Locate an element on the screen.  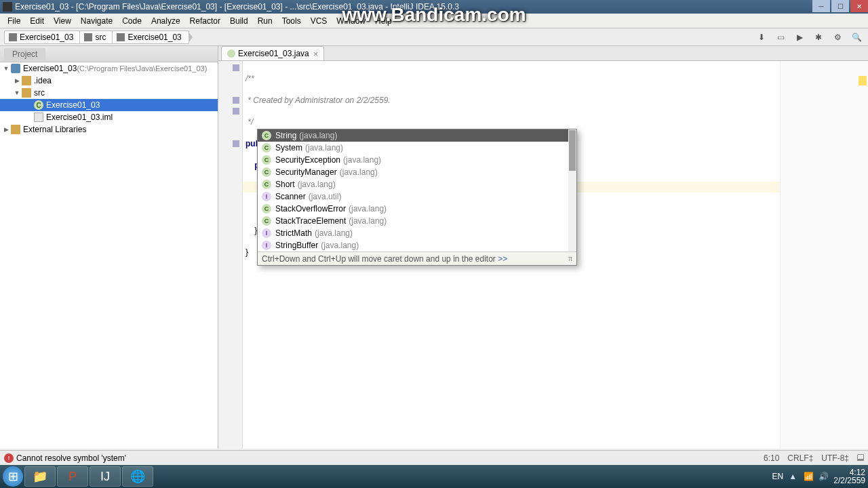
close-button: ✕ is located at coordinates (859, 6).